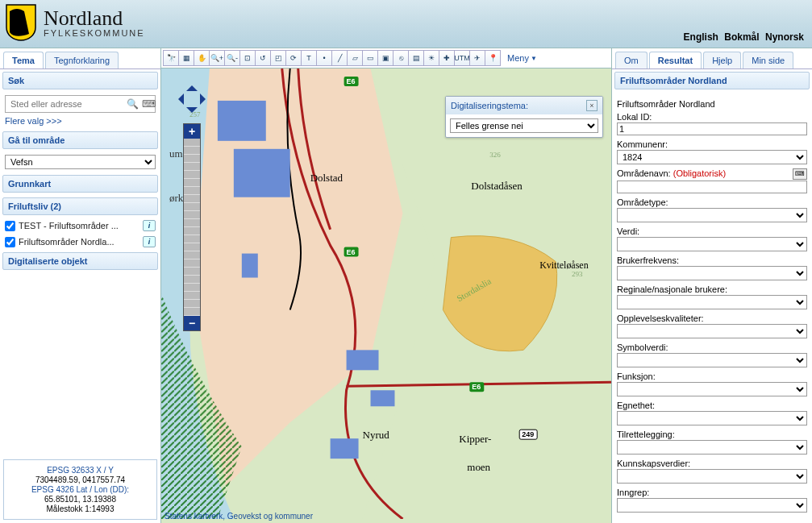 This screenshot has height=523, width=812. Describe the element at coordinates (206, 99) in the screenshot. I see `pan-right` at that location.